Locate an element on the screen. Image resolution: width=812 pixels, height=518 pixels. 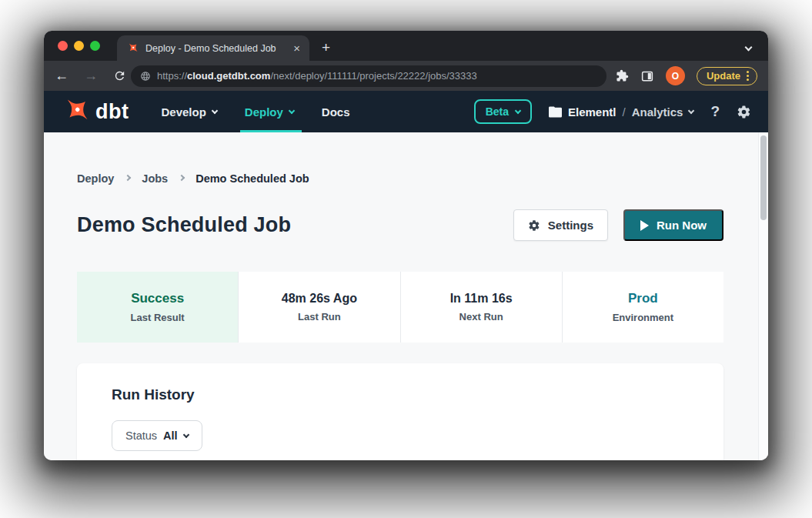
stat-value: Prod is located at coordinates (643, 299).